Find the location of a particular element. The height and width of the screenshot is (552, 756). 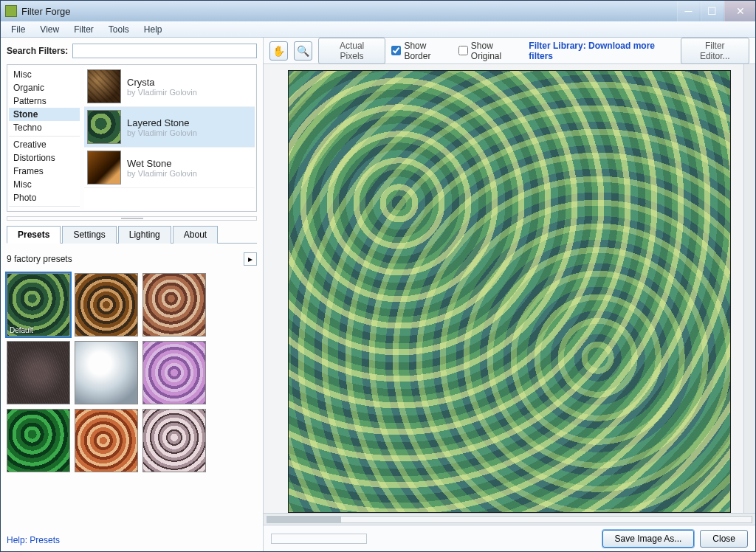

category-search: Search is located at coordinates (44, 209).